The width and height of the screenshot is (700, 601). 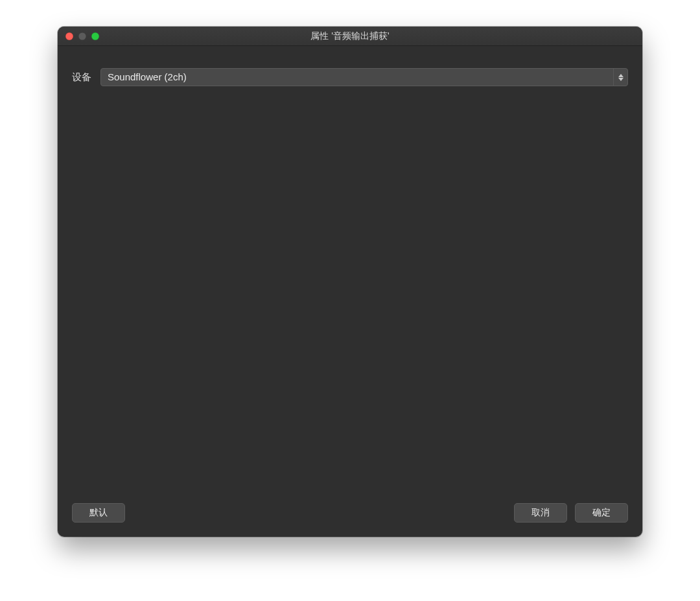 What do you see at coordinates (350, 36) in the screenshot?
I see `window-title: 属性 '音频输出捕获'` at bounding box center [350, 36].